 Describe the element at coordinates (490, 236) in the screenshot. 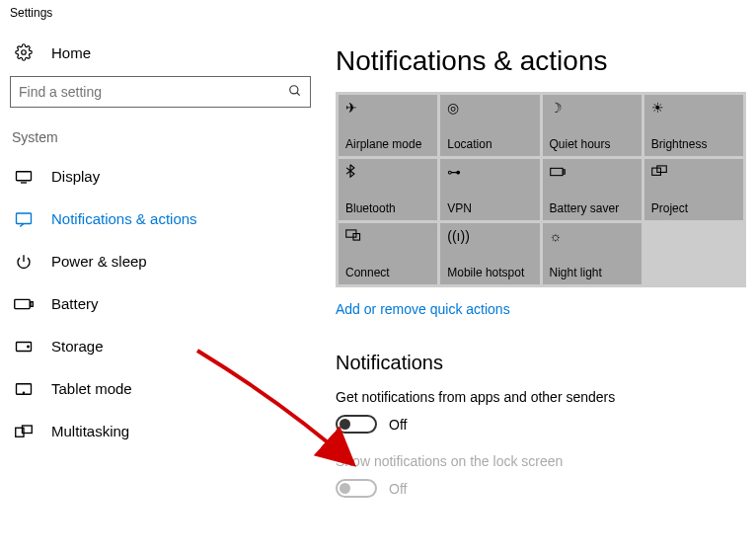

I see `hotspot-icon: ((ı))` at that location.